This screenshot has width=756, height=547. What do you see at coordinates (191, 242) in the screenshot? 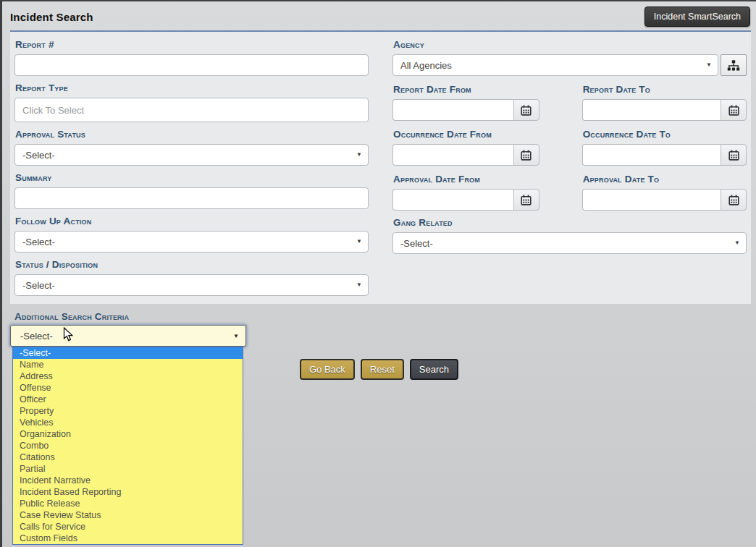
I see `follow-up-action-select: -Select- ▼` at bounding box center [191, 242].